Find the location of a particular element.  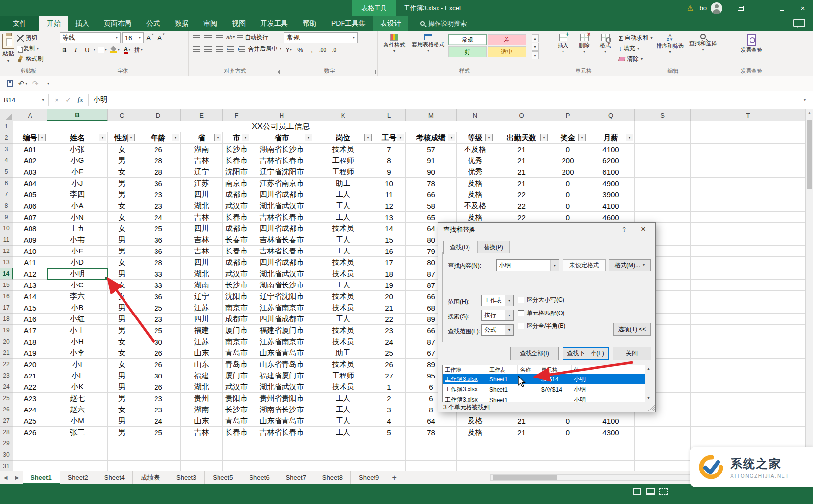

column-header-Q: Q is located at coordinates (611, 115).